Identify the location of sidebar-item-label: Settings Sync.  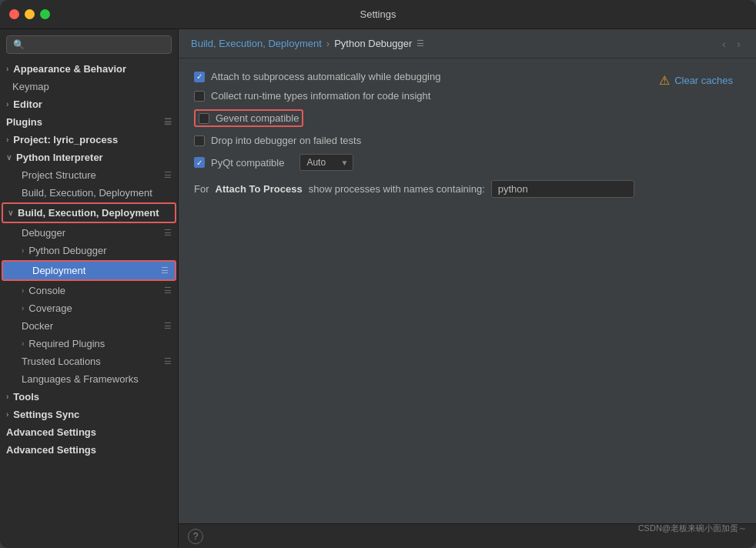
(46, 414).